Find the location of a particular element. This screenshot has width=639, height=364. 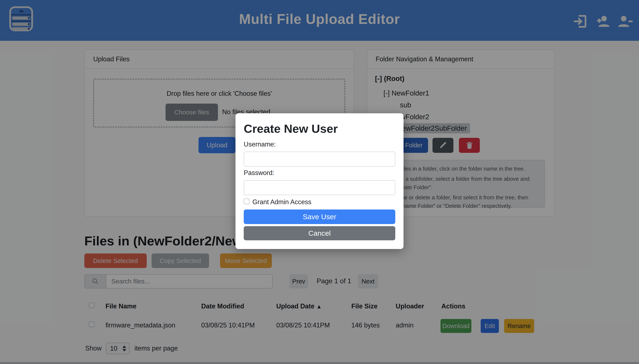

cancel-button: Cancel is located at coordinates (320, 233).